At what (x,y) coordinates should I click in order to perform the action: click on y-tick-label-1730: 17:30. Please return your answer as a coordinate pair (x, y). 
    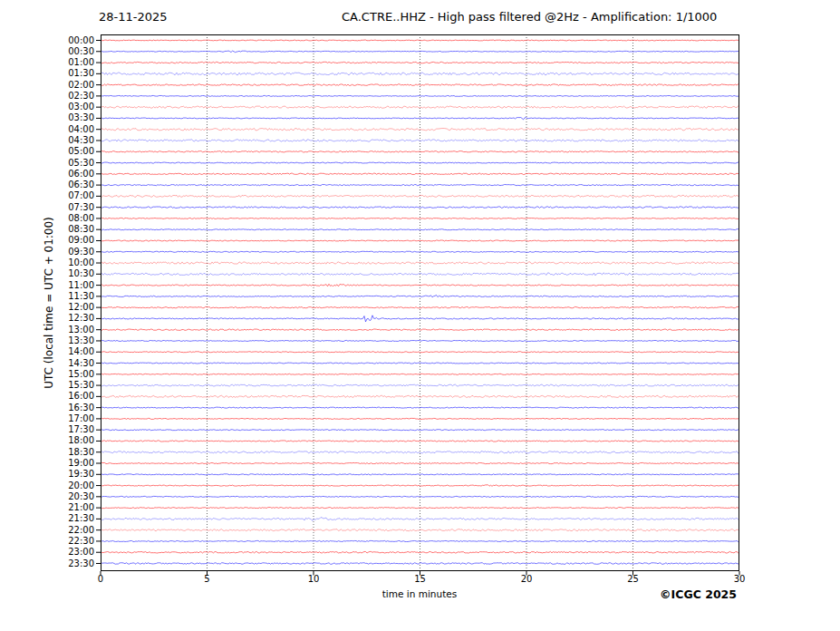
    Looking at the image, I should click on (47, 430).